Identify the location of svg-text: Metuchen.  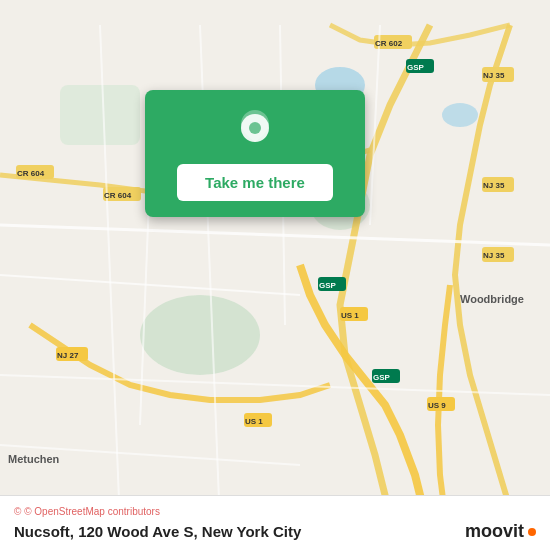
(34, 459).